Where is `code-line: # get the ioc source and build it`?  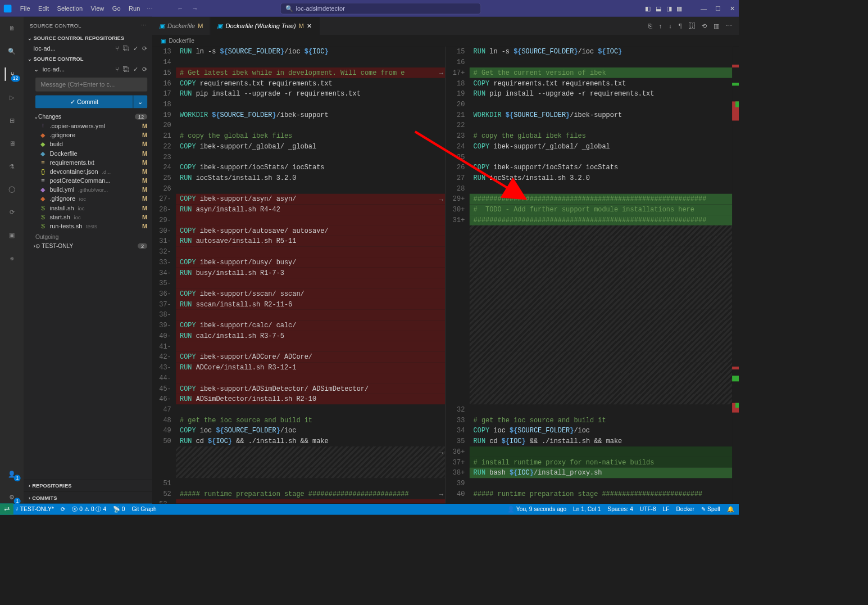 code-line: # get the ioc source and build it is located at coordinates (310, 421).